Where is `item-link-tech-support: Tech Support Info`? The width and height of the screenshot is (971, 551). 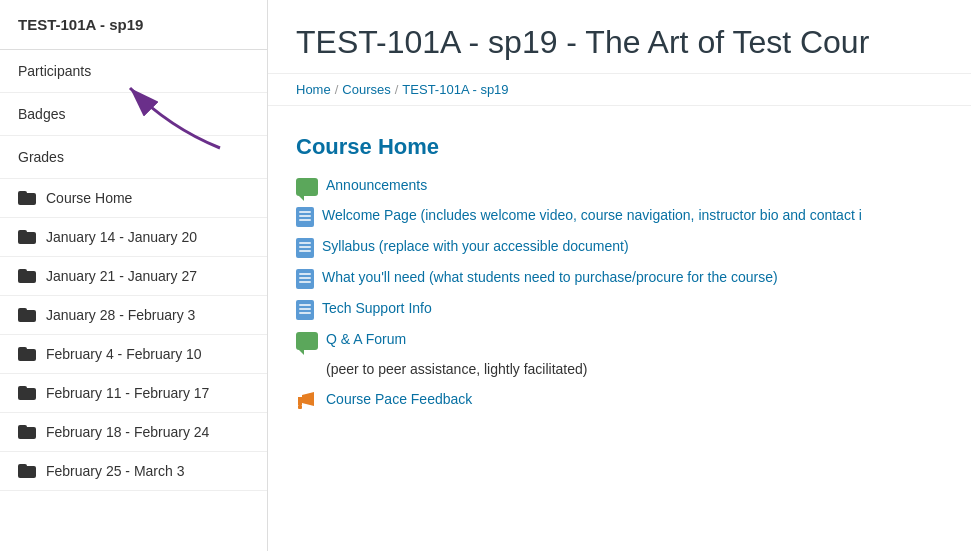 item-link-tech-support: Tech Support Info is located at coordinates (377, 309).